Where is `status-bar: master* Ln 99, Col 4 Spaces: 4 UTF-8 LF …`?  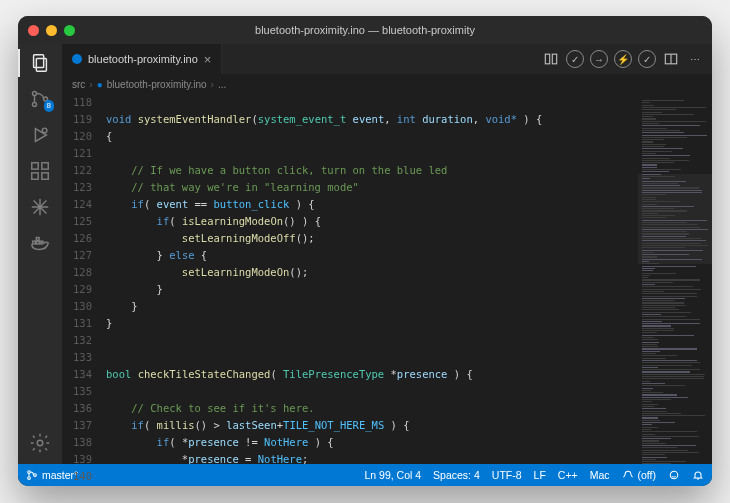 status-bar: master* Ln 99, Col 4 Spaces: 4 UTF-8 LF … is located at coordinates (365, 475).